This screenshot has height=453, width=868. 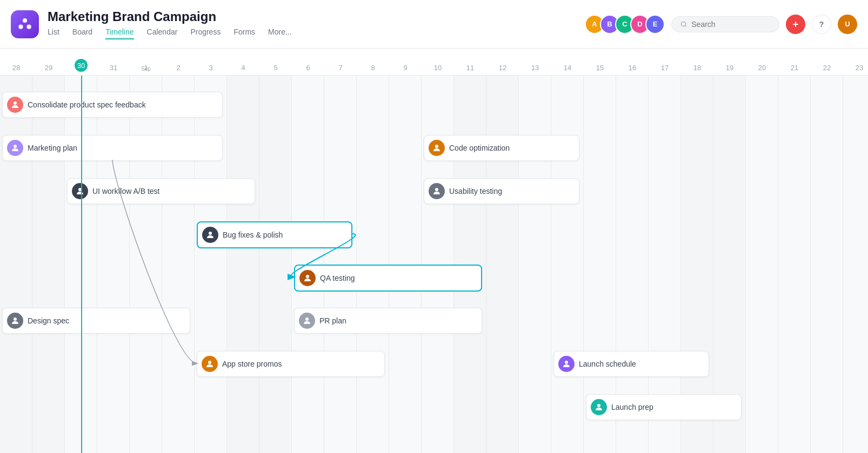 What do you see at coordinates (291, 364) in the screenshot?
I see `task-card-t10: App store promos` at bounding box center [291, 364].